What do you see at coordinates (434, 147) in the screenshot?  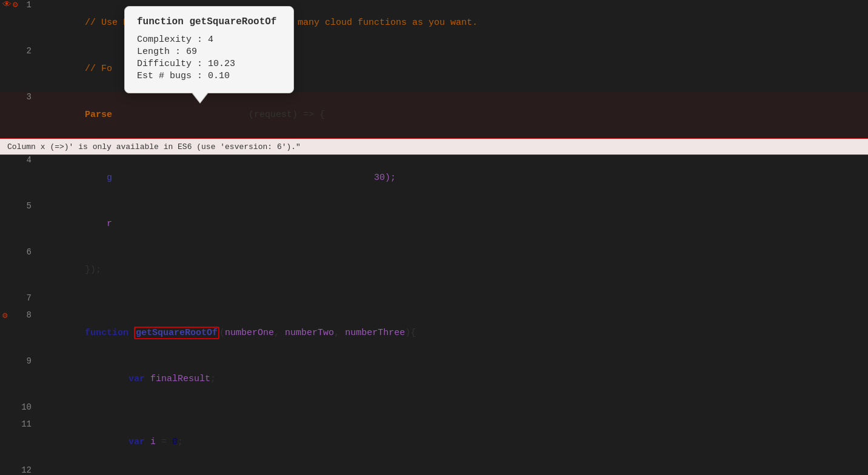 I see `error-banner: Column x (=>)' is only available in ES6 …` at bounding box center [434, 147].